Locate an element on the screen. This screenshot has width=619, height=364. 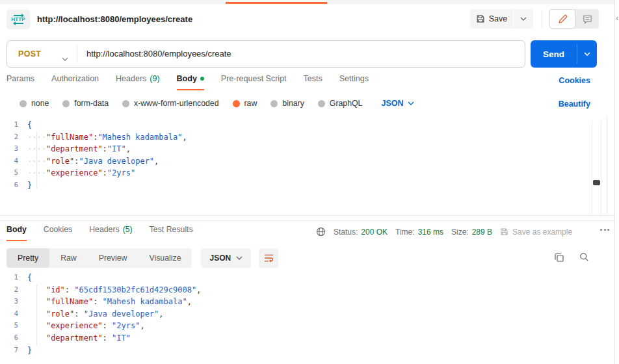
right-sidebar-edge is located at coordinates (616, 182).